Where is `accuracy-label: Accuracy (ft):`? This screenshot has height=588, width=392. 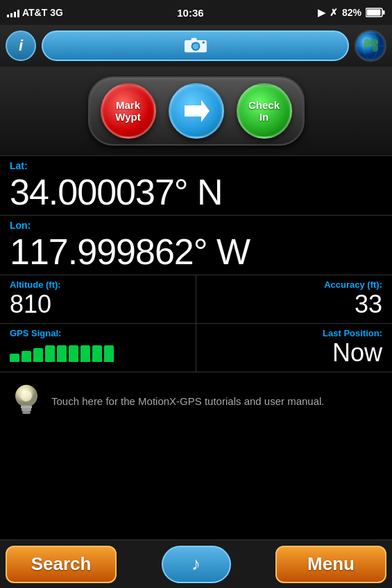 accuracy-label: Accuracy (ft): is located at coordinates (294, 284).